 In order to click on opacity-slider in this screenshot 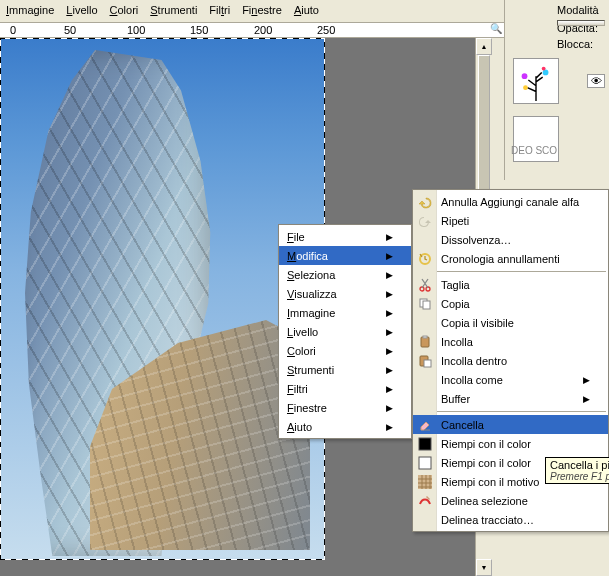, I will do `click(581, 23)`.